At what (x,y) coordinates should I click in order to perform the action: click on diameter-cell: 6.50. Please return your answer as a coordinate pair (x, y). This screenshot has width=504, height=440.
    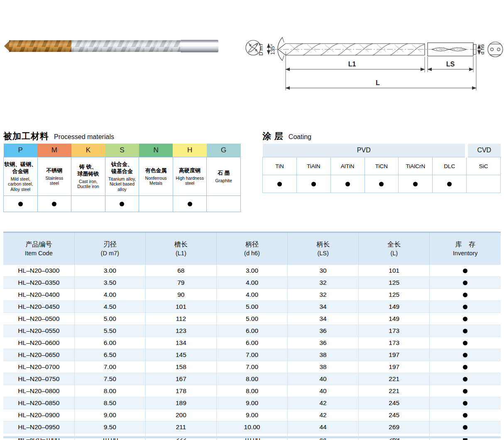
    Looking at the image, I should click on (110, 355).